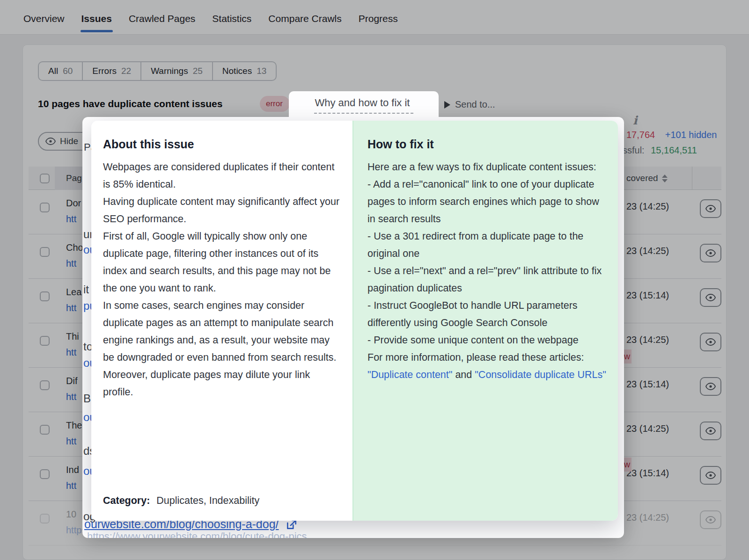 This screenshot has height=560, width=749. Describe the element at coordinates (463, 375) in the screenshot. I see `and-text: and` at that location.